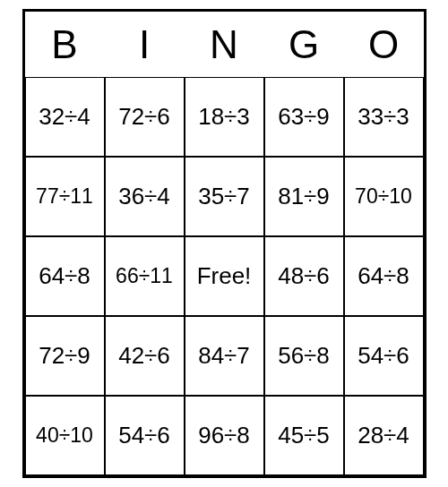 This screenshot has height=487, width=448. Describe the element at coordinates (224, 435) in the screenshot. I see `bingo-cell: 96÷8` at that location.